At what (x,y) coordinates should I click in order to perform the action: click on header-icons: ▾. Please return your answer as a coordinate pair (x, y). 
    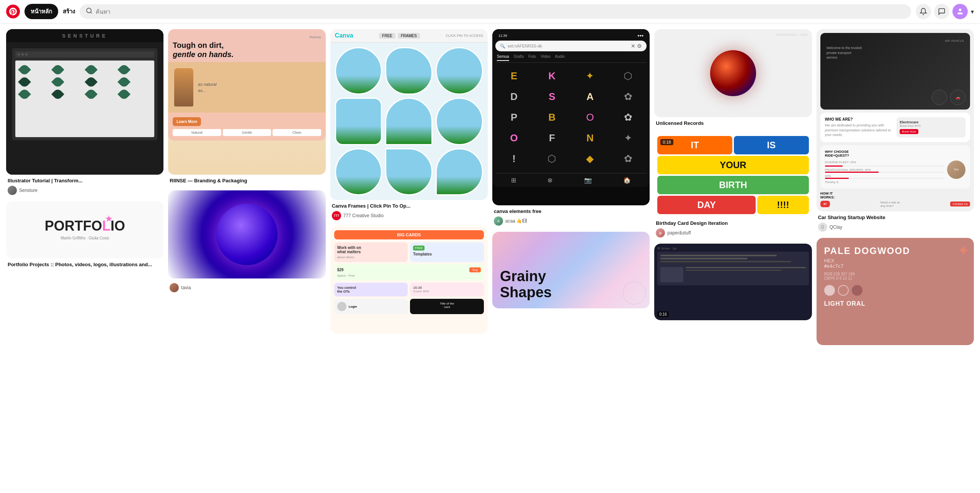
    Looking at the image, I should click on (945, 11).